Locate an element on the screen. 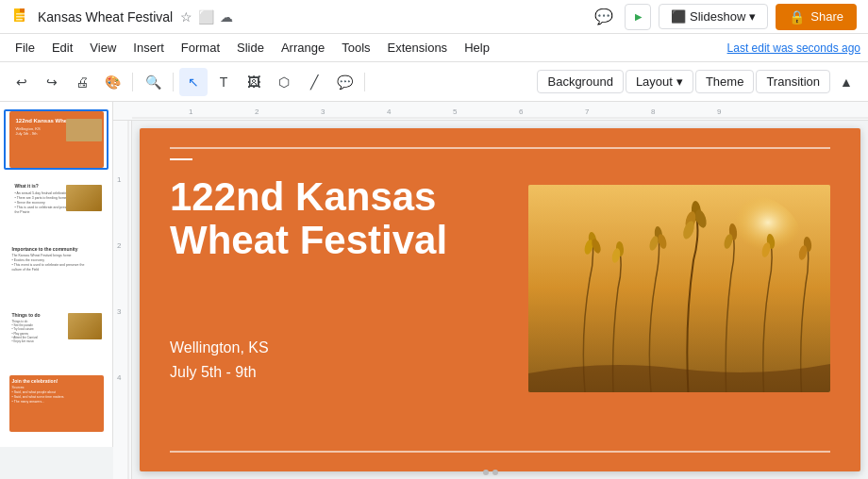 Image resolution: width=868 pixels, height=479 pixels. menu-help: Help is located at coordinates (477, 47).